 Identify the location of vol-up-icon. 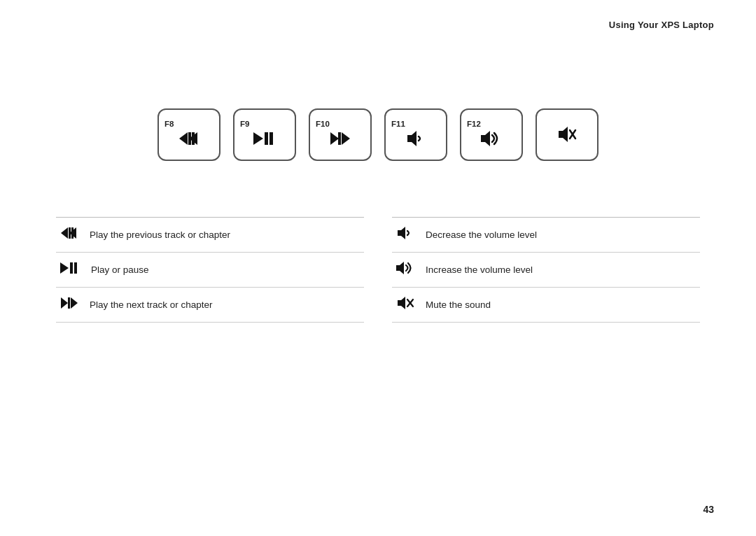
(405, 270).